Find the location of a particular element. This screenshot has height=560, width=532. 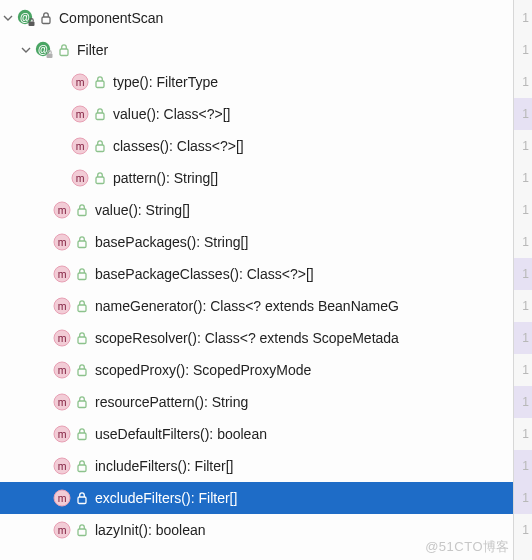

tree-row: museDefaultFilters(): boolean is located at coordinates (266, 434).